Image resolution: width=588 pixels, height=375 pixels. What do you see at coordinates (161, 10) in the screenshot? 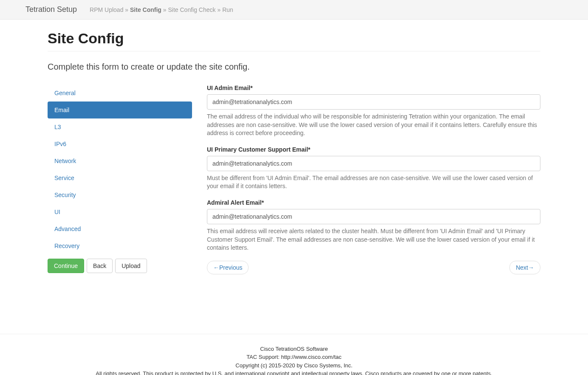
I see `breadcrumb: RPM Upload » Site Config » Site Config C…` at bounding box center [161, 10].